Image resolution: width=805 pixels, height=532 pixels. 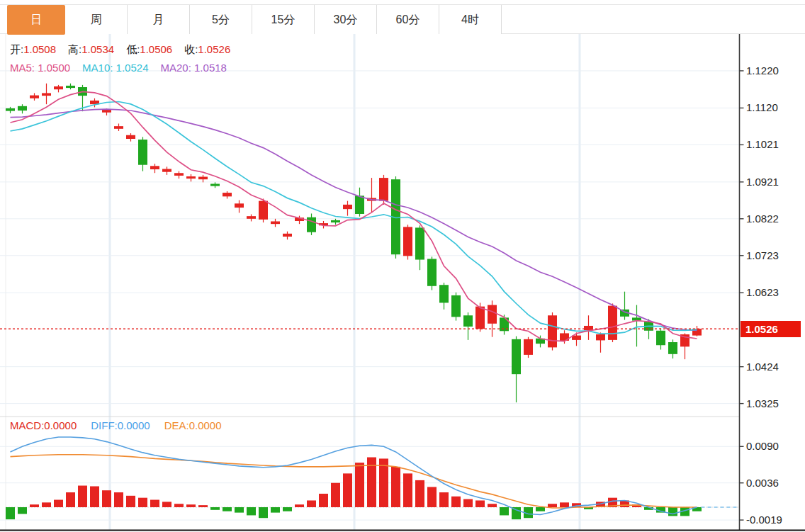 What do you see at coordinates (133, 50) in the screenshot?
I see `low-label: 低:` at bounding box center [133, 50].